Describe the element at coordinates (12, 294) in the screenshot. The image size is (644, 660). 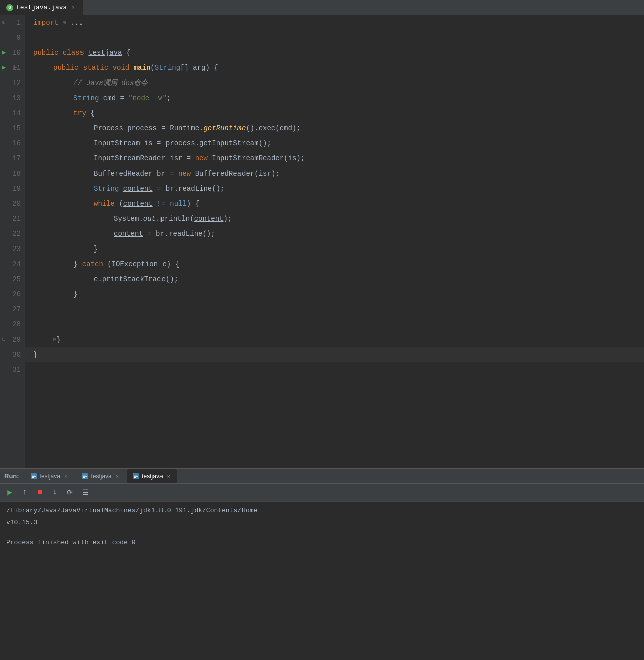
I see `line-26: 26` at that location.